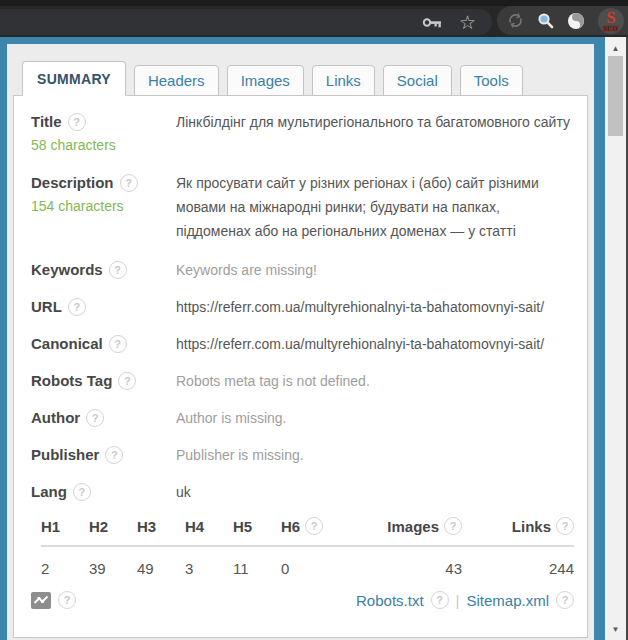 This screenshot has width=628, height=640. What do you see at coordinates (161, 526) in the screenshot?
I see `column-header-h3: H3` at bounding box center [161, 526].